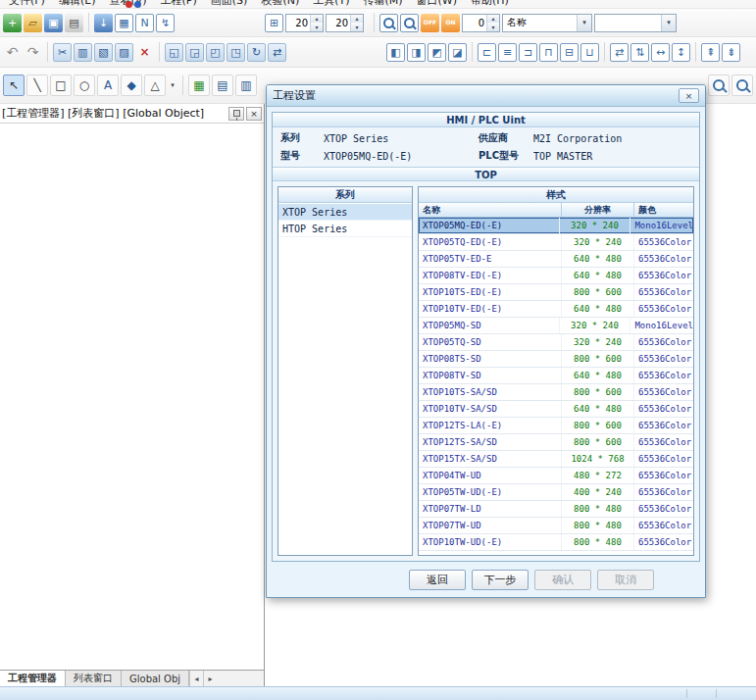 The height and width of the screenshot is (700, 756). Describe the element at coordinates (556, 459) in the screenshot. I see `style-table-row: XTOP15TX-SA/SD1024 * 76865536Color` at that location.